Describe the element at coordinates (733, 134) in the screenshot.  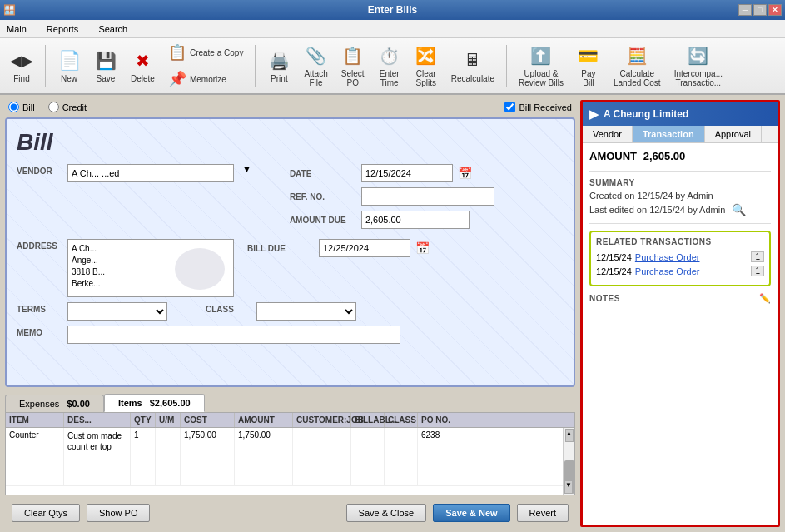
I see `rp-tab-approval: Approval` at that location.